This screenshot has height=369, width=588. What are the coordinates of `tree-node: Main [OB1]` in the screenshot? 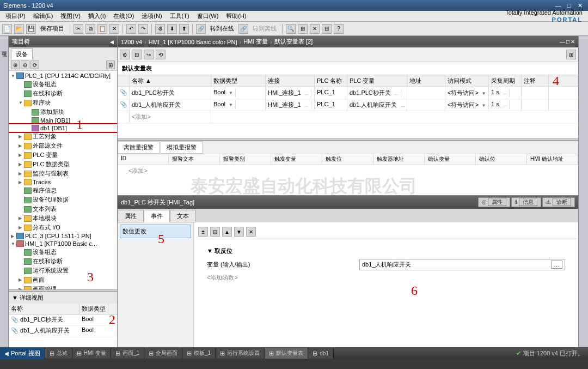 It's located at (63, 120).